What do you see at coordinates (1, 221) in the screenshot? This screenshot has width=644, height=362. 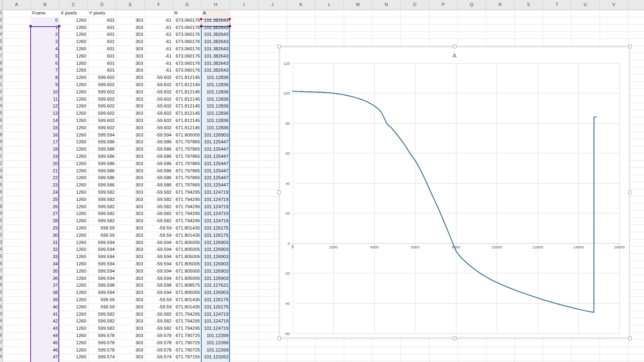 I see `row-header-30: 30` at bounding box center [1, 221].